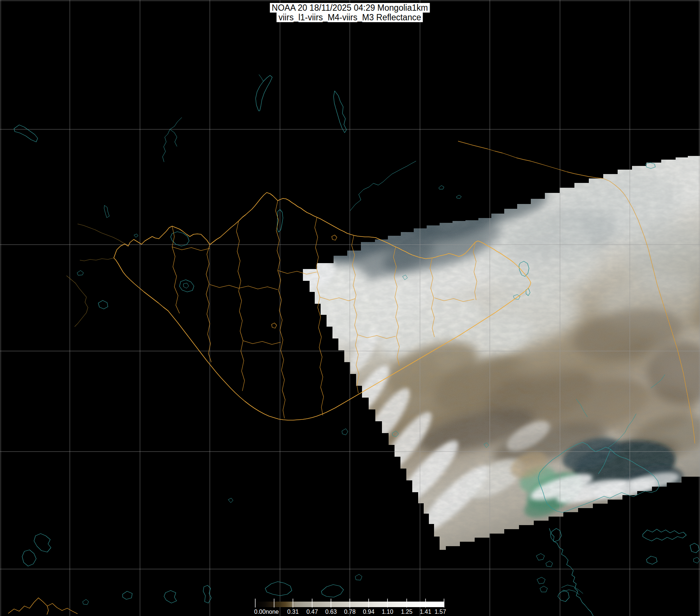  Describe the element at coordinates (267, 612) in the screenshot. I see `colorbar-label: 0.00none` at that location.